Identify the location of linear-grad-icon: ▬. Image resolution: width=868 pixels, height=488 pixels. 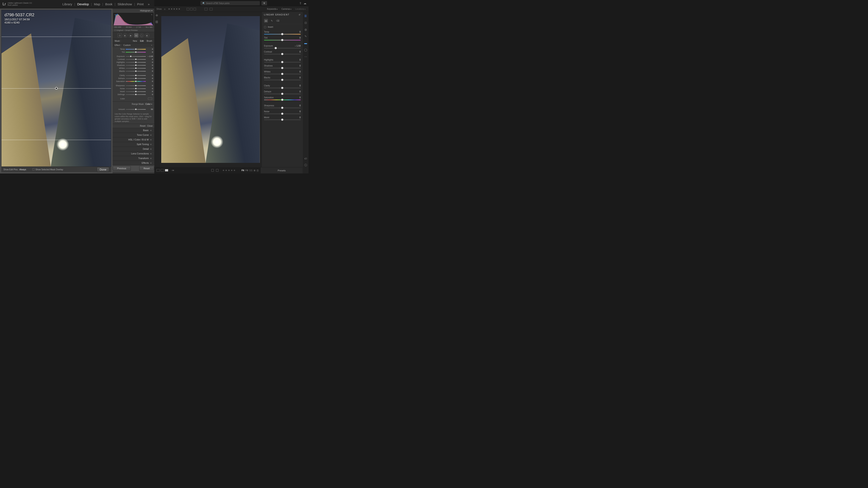
(306, 43).